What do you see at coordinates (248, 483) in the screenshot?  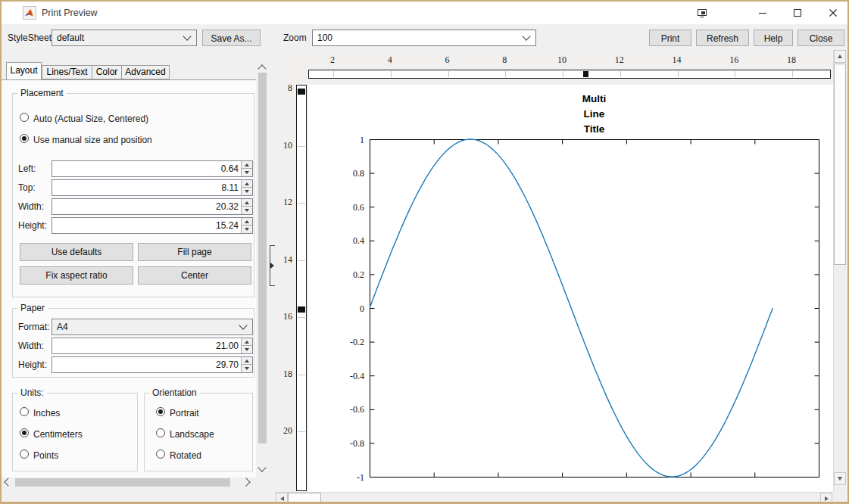 I see `scroll-right-button` at bounding box center [248, 483].